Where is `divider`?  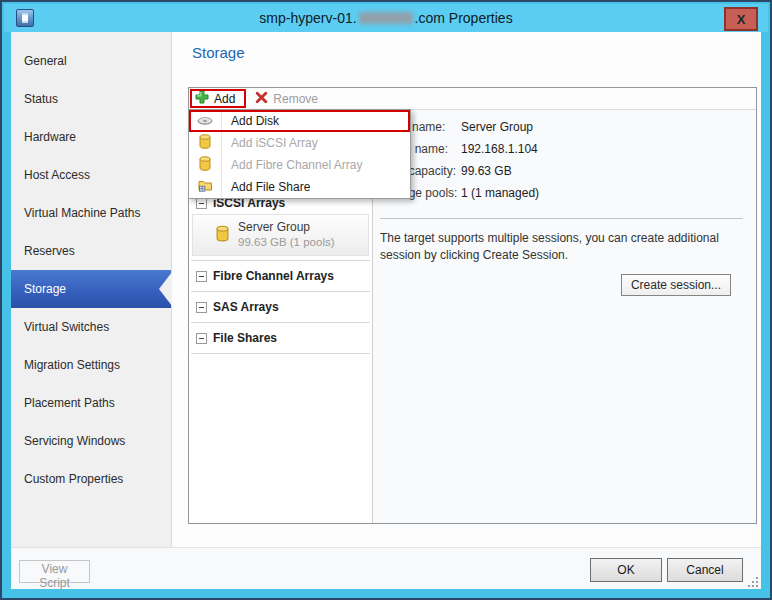 divider is located at coordinates (562, 218).